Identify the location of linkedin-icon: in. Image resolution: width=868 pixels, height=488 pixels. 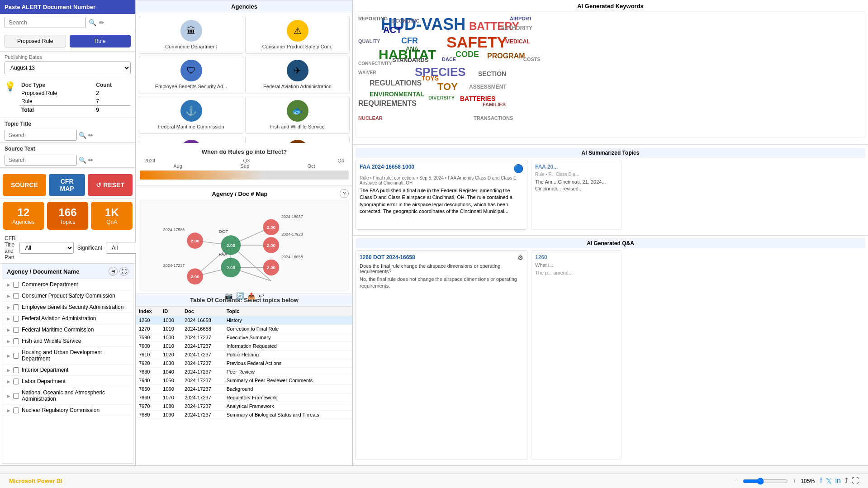
(838, 481).